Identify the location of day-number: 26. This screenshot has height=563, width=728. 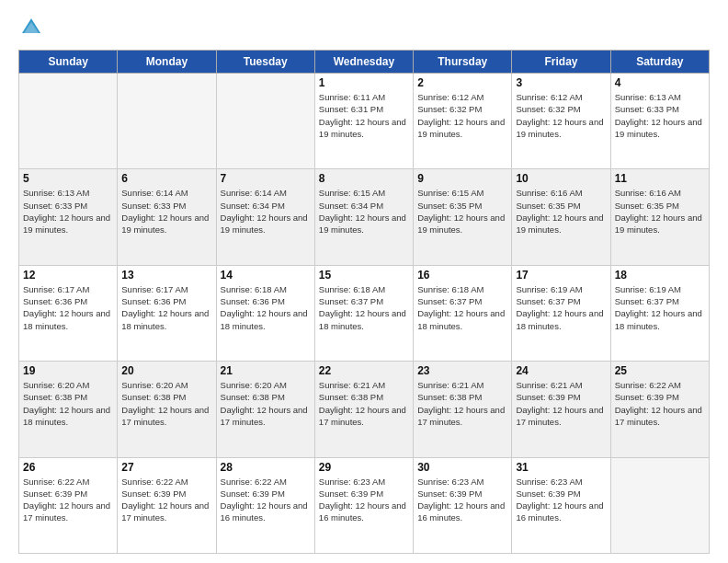
(68, 467).